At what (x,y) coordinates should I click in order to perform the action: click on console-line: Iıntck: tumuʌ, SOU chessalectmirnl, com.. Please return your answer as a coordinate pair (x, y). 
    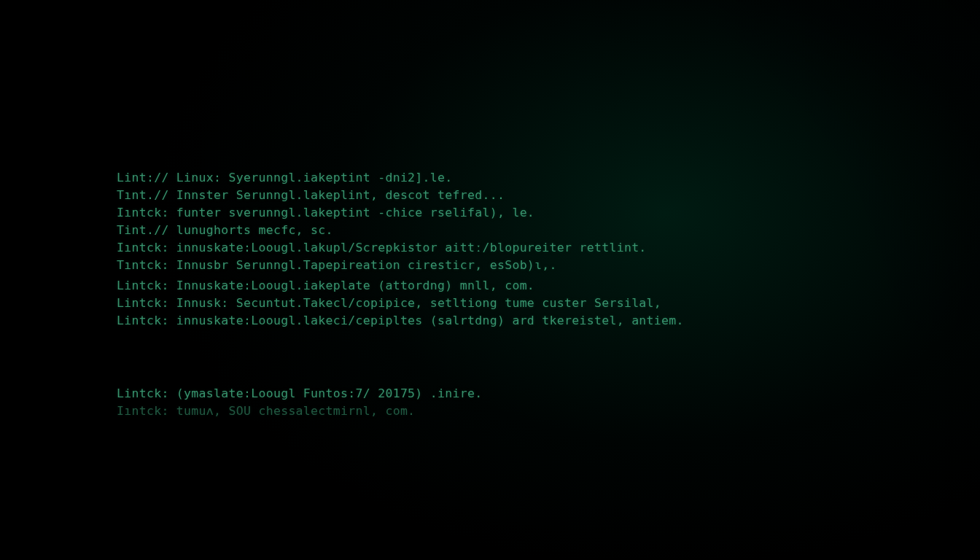
    Looking at the image, I should click on (518, 411).